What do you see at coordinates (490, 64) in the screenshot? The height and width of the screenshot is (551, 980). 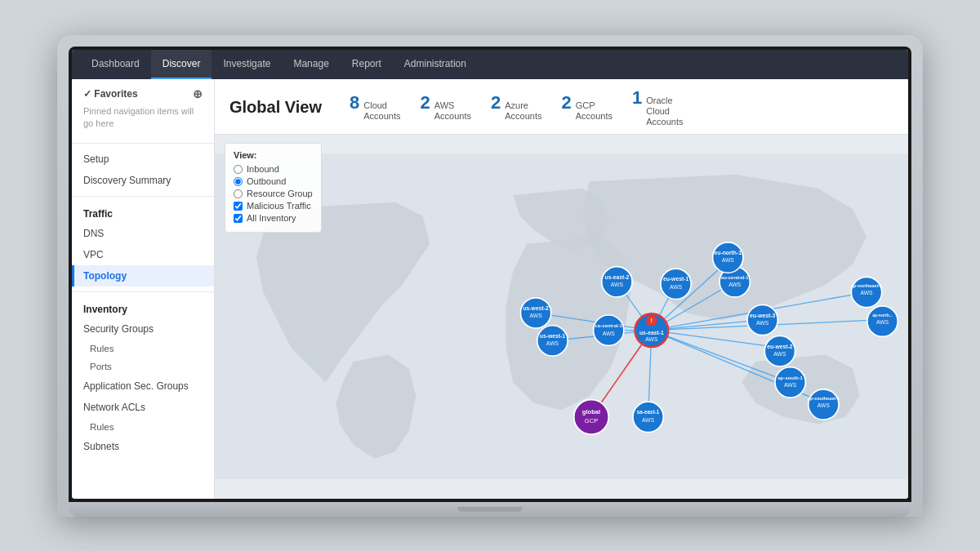 I see `top-nav: Dashboard Discover Investigate Manage Re…` at bounding box center [490, 64].